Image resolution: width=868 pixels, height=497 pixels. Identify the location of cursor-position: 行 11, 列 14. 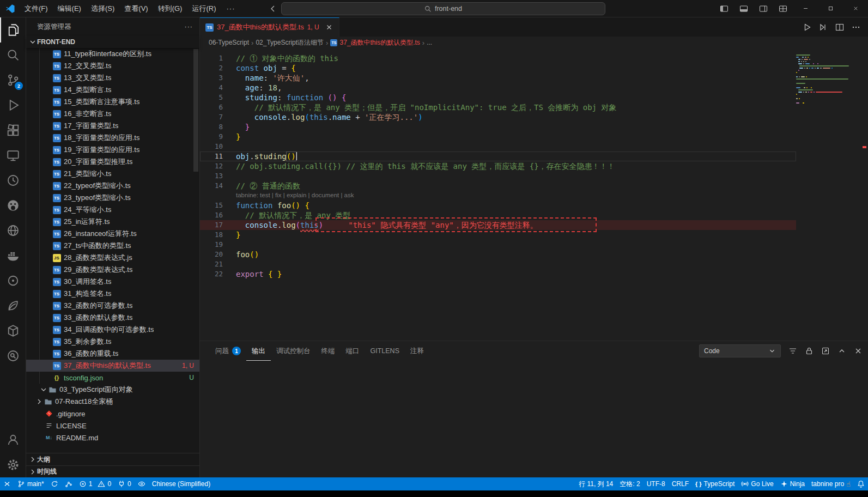
(596, 484).